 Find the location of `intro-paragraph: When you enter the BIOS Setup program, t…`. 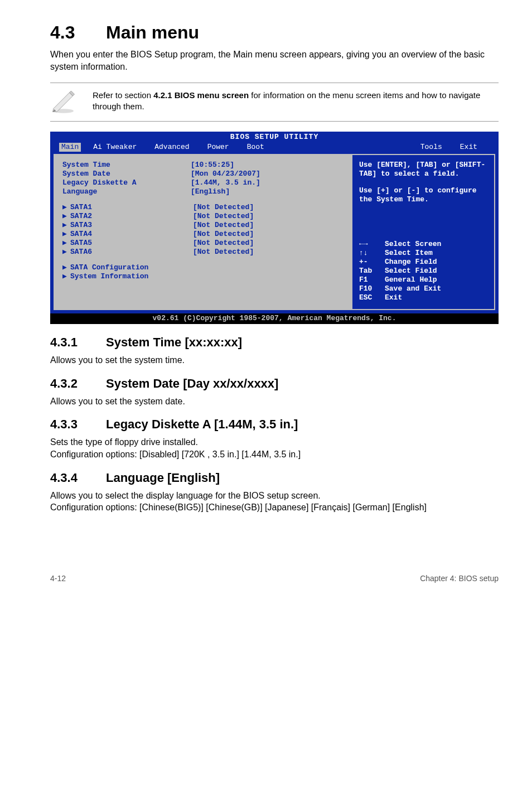

intro-paragraph: When you enter the BIOS Setup program, t… is located at coordinates (274, 60).